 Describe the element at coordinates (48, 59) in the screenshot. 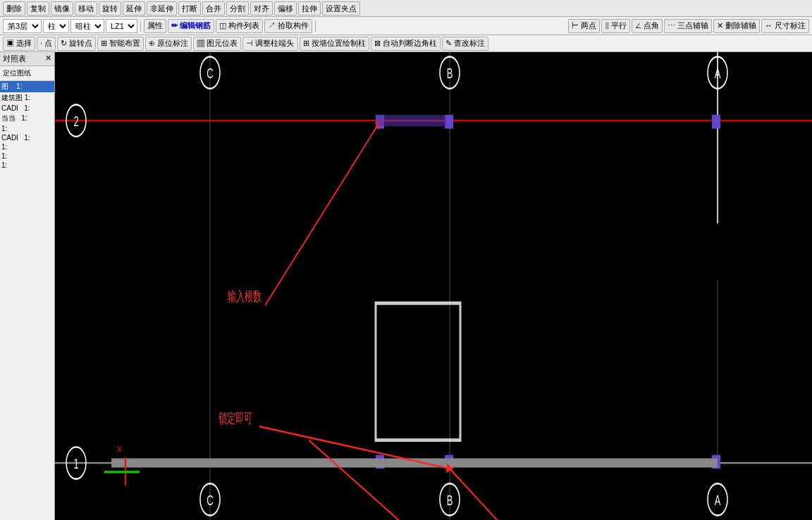

I see `left-panel-close: ✕` at that location.